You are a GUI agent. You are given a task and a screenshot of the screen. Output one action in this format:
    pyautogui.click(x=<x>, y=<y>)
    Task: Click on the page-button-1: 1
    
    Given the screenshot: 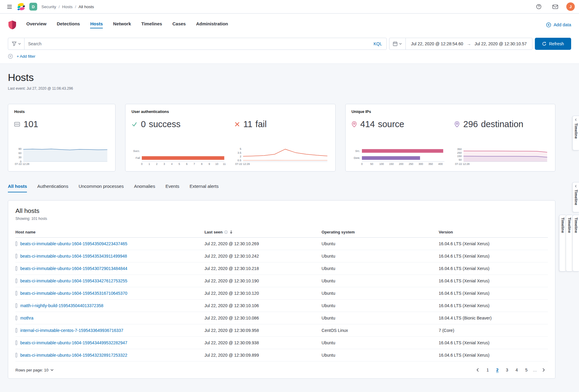 What is the action you would take?
    pyautogui.click(x=488, y=370)
    